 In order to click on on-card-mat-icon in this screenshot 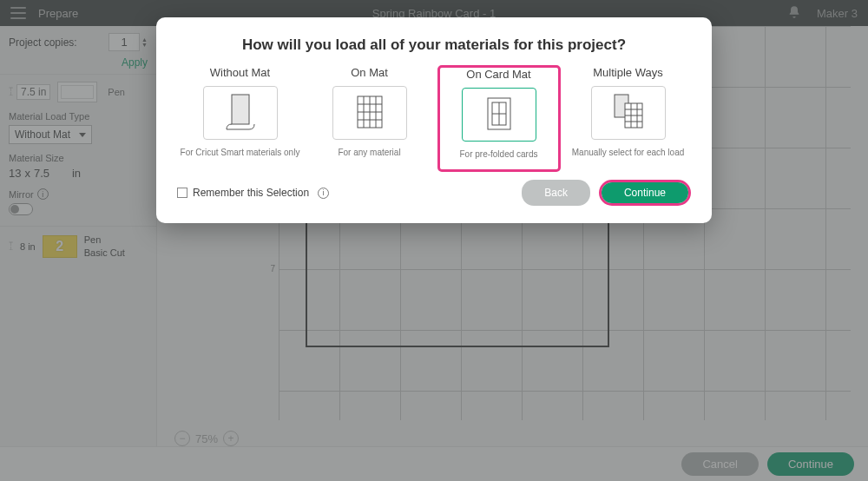, I will do `click(499, 115)`.